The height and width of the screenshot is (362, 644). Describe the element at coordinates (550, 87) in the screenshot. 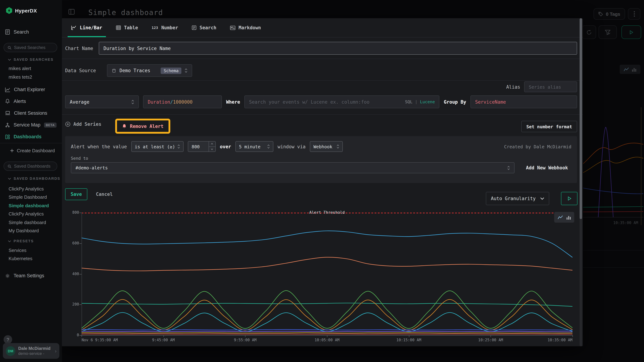

I see `alias-input: Series alias` at that location.